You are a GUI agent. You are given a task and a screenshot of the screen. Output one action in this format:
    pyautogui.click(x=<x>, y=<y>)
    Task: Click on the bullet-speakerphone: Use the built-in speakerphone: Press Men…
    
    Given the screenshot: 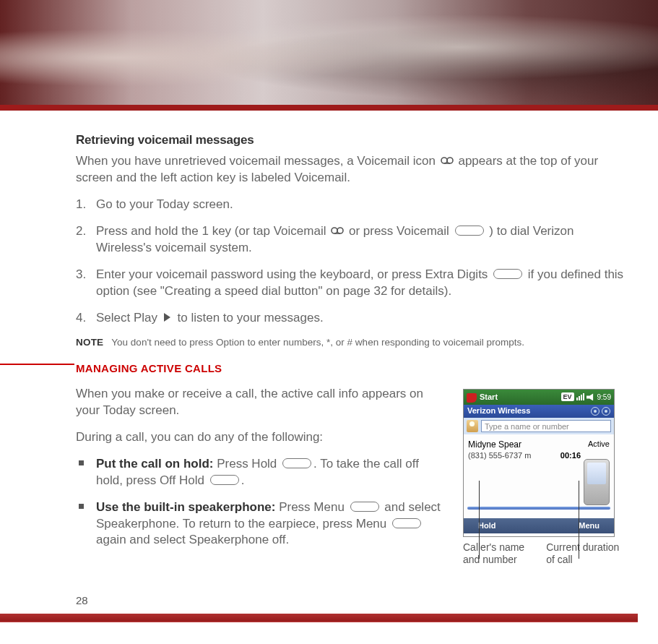 What is the action you would take?
    pyautogui.click(x=261, y=525)
    